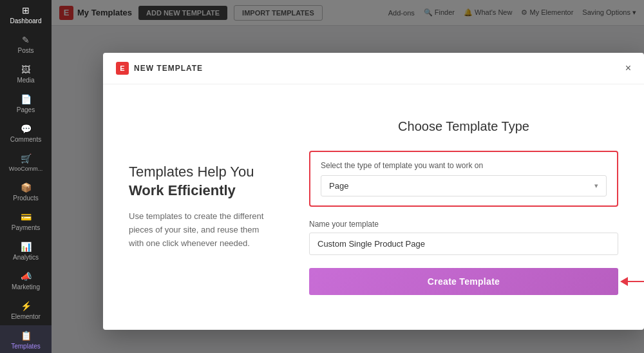  I want to click on create-template-button: Create Template, so click(464, 281).